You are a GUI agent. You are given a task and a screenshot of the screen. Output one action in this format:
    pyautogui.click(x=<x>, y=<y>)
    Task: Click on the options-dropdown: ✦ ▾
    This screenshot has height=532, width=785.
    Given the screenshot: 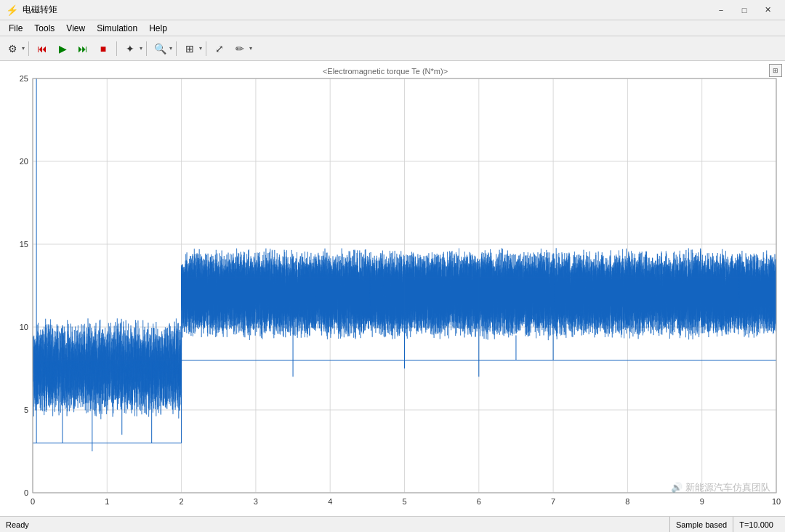 What is the action you would take?
    pyautogui.click(x=132, y=49)
    